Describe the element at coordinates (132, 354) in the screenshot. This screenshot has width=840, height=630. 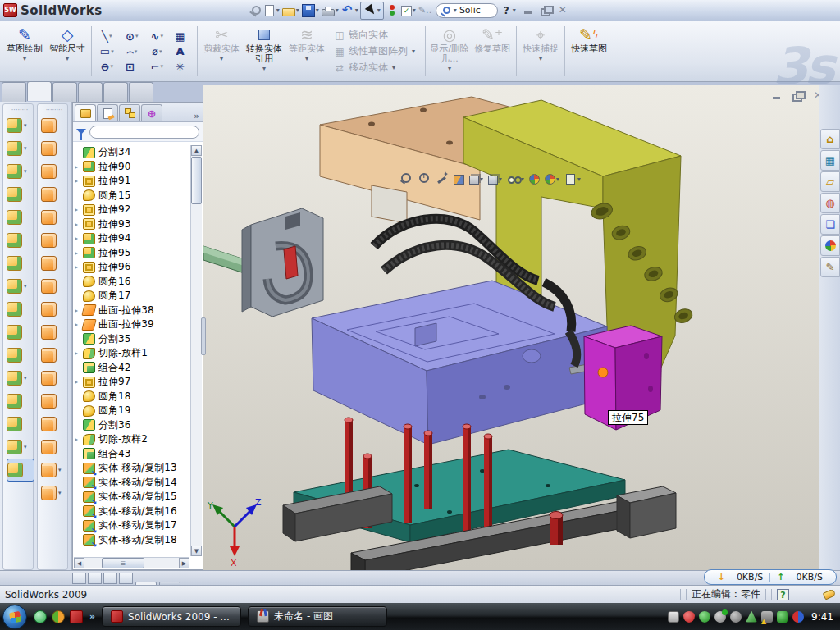
I see `tree-item: ▸ 切除-放样1` at that location.